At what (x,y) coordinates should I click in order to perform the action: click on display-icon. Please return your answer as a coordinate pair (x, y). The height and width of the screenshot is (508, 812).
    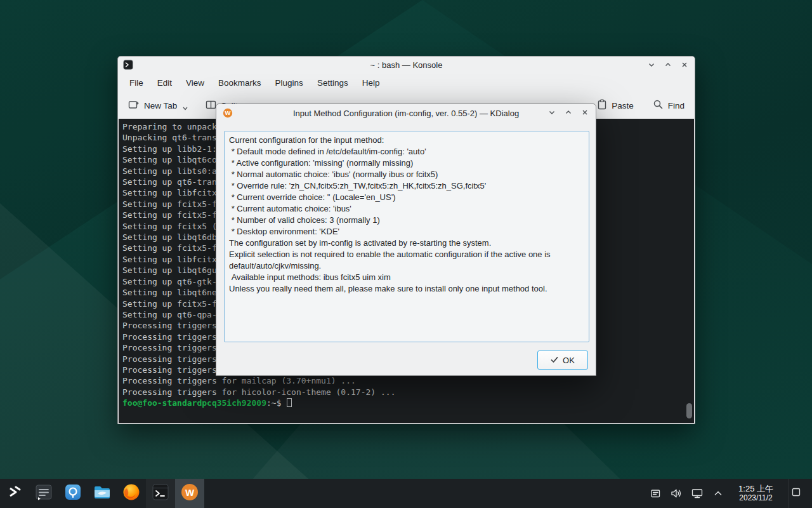
    Looking at the image, I should click on (697, 493).